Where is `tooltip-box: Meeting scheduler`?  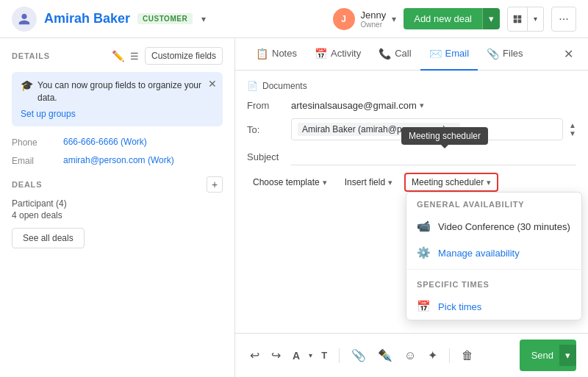
tooltip-box: Meeting scheduler is located at coordinates (445, 136).